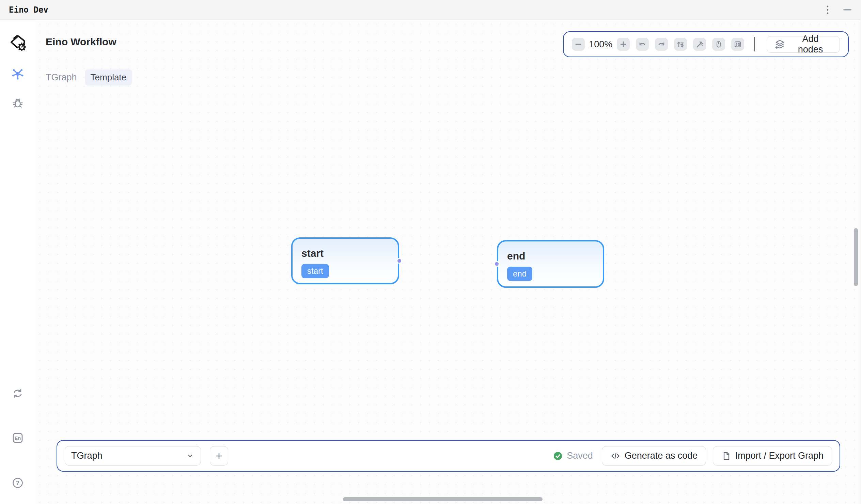  I want to click on toolbar-divider, so click(755, 44).